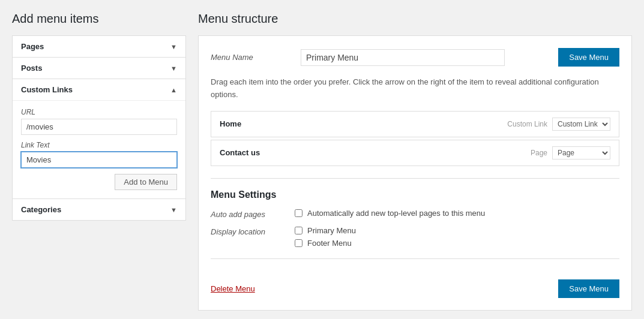 This screenshot has width=644, height=319. What do you see at coordinates (99, 19) in the screenshot?
I see `left-panel-title: Add menu items` at bounding box center [99, 19].